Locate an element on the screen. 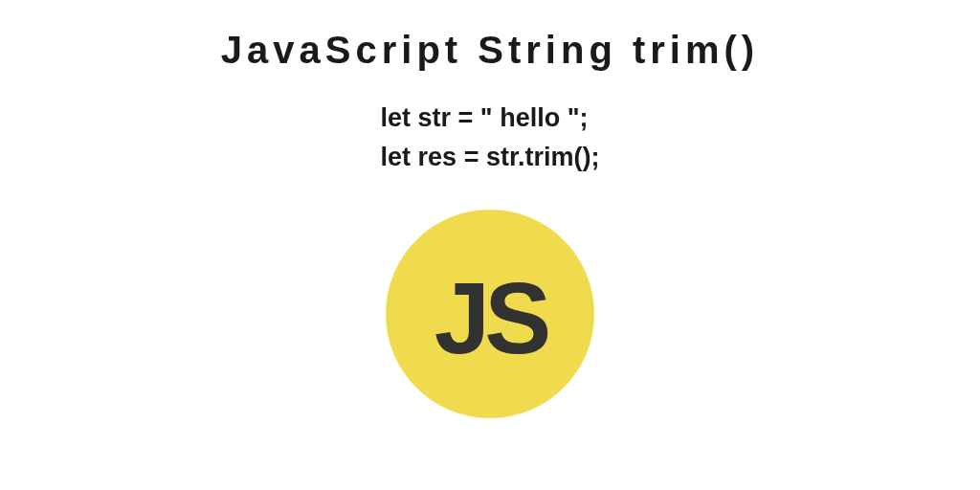  code-example: let str = " hello "; let res = str.trim(… is located at coordinates (490, 138).